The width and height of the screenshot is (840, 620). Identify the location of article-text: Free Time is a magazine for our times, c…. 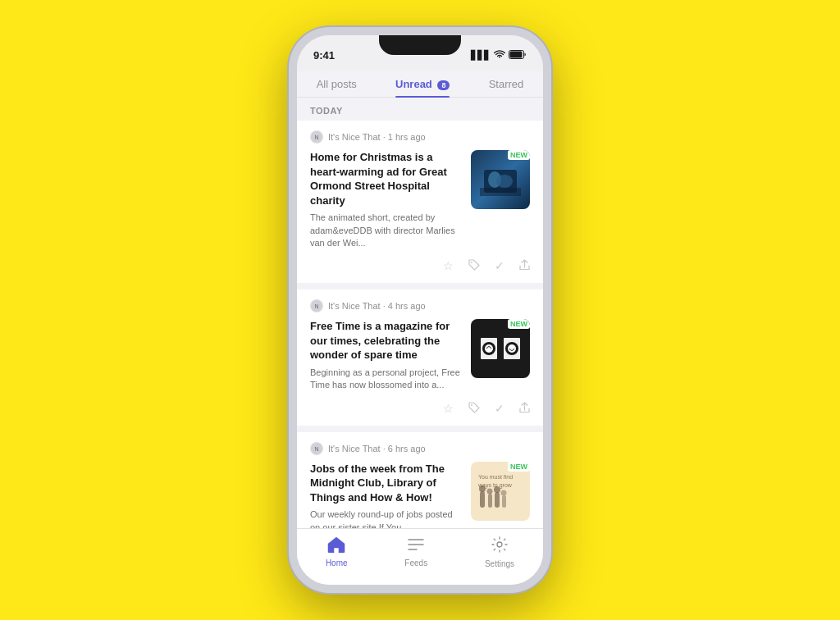
(386, 355).